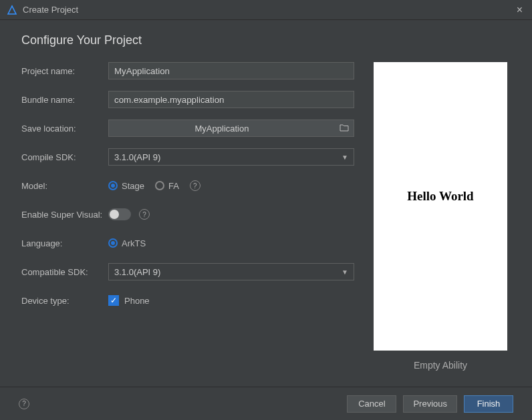 The width and height of the screenshot is (532, 420). Describe the element at coordinates (520, 10) in the screenshot. I see `close-icon: ×` at that location.